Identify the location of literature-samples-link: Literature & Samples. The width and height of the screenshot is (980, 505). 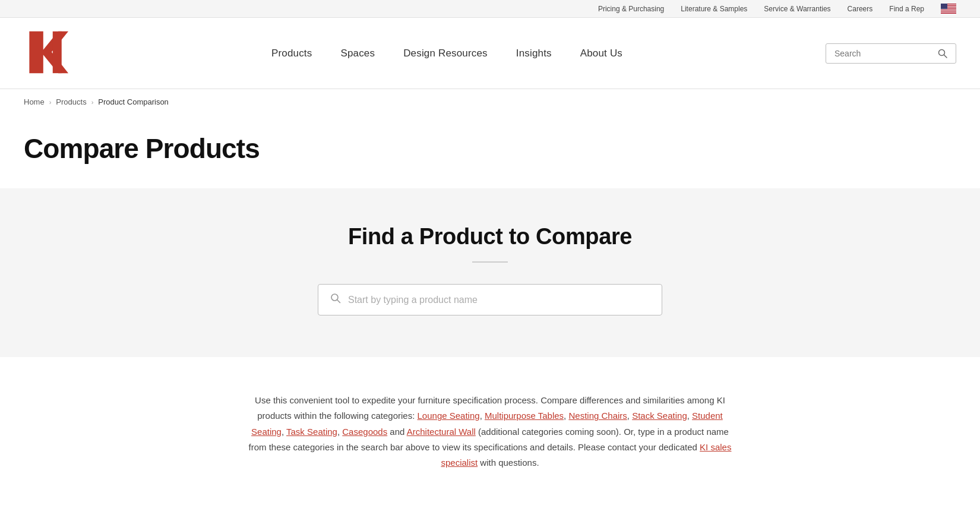
(714, 9).